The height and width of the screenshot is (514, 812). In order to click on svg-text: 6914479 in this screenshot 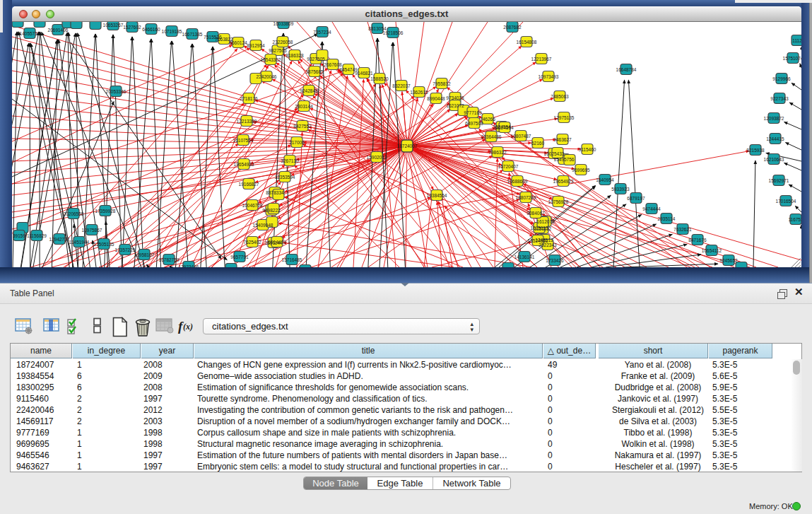, I will do `click(277, 242)`.